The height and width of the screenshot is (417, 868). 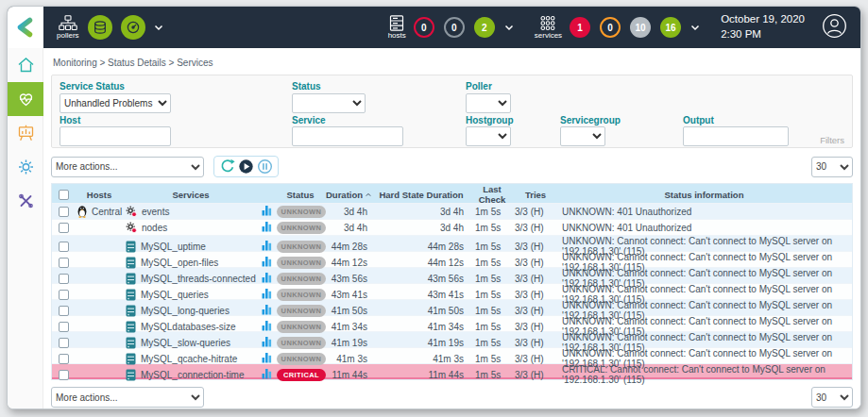 What do you see at coordinates (26, 65) in the screenshot?
I see `sidebar-item-home` at bounding box center [26, 65].